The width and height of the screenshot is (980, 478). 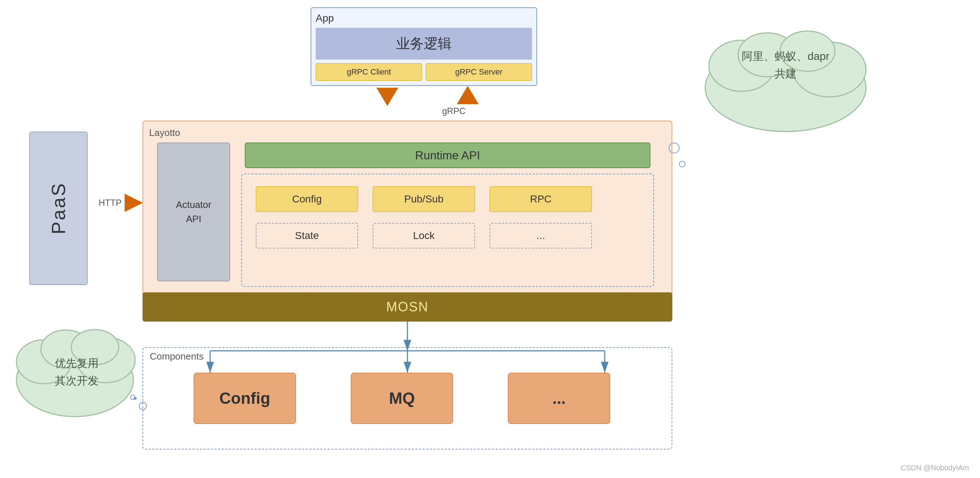 What do you see at coordinates (786, 65) in the screenshot?
I see `right-cloud-text: 阿里、蚂蚁、dapr 共建` at bounding box center [786, 65].